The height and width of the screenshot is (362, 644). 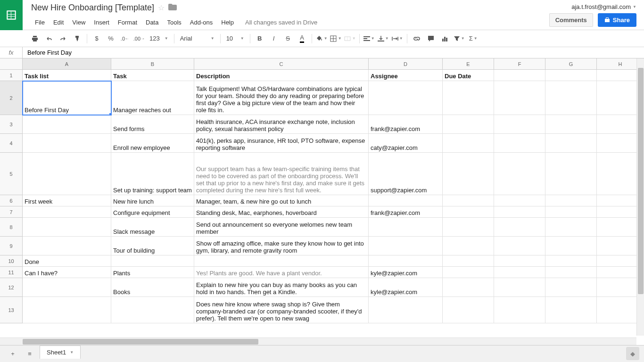 I want to click on user-email: aja.t.frost@gmail.com ▼, so click(x=604, y=7).